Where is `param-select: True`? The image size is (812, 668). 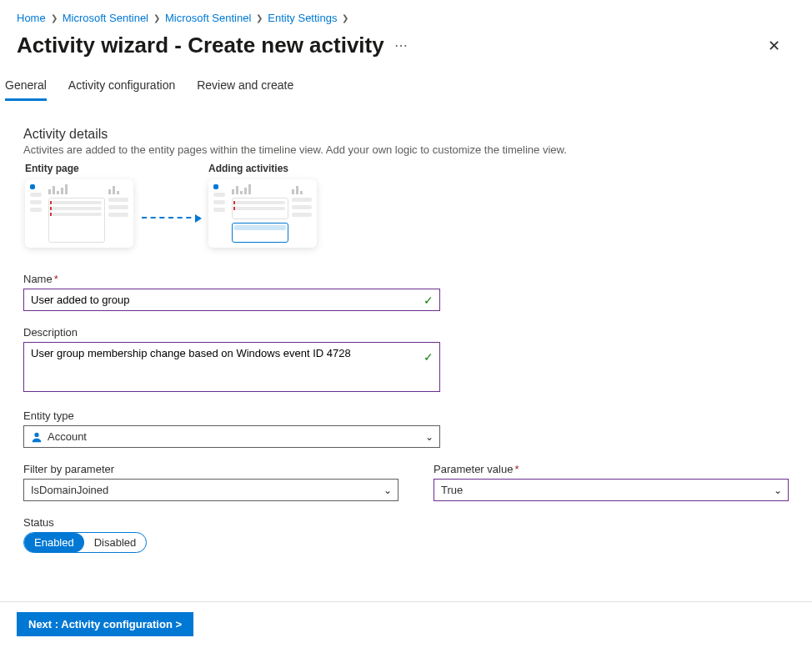 param-select: True is located at coordinates (611, 490).